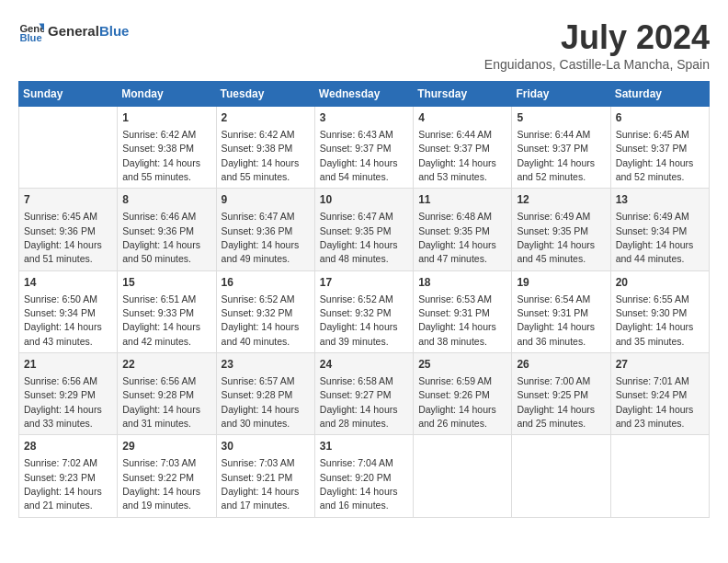  What do you see at coordinates (68, 283) in the screenshot?
I see `day-number: 14` at bounding box center [68, 283].